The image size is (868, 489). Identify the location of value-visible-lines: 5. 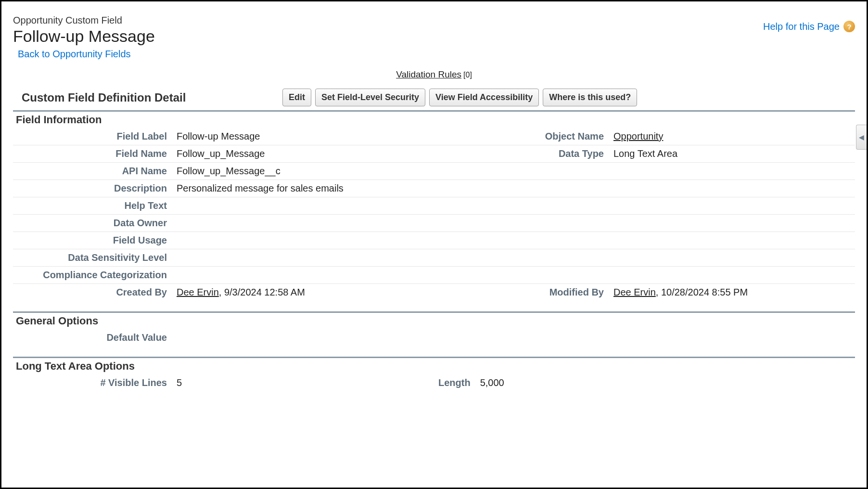
(256, 383).